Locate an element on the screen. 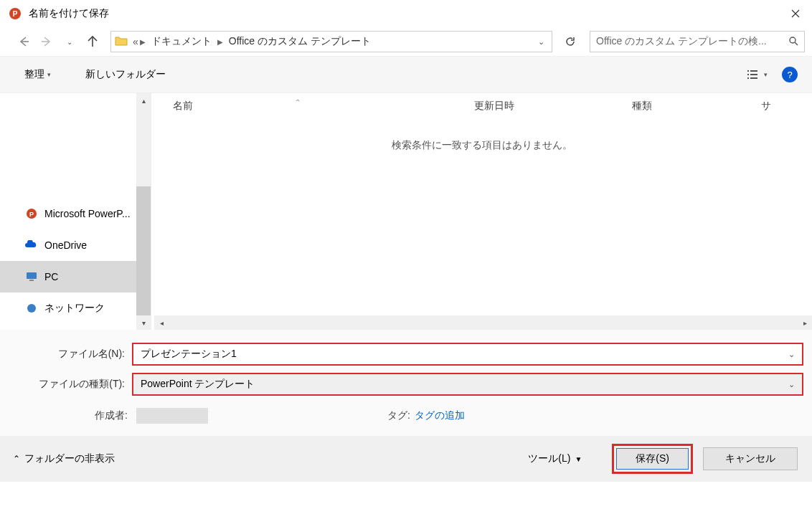 The image size is (812, 509). empty-message: 検索条件に一致する項目はありません。 is located at coordinates (482, 146).